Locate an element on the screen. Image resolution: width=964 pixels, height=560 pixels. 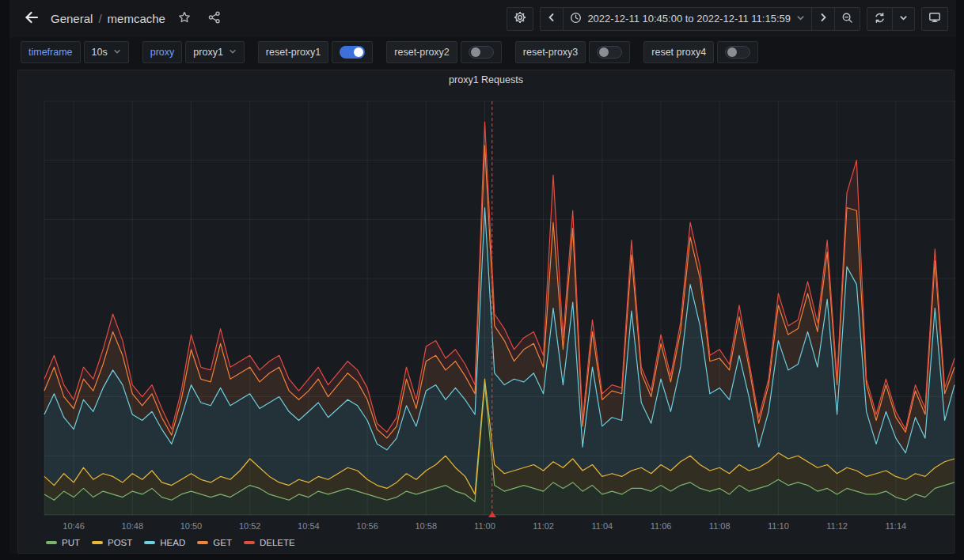
x-tick-label: 10:46 is located at coordinates (74, 526).